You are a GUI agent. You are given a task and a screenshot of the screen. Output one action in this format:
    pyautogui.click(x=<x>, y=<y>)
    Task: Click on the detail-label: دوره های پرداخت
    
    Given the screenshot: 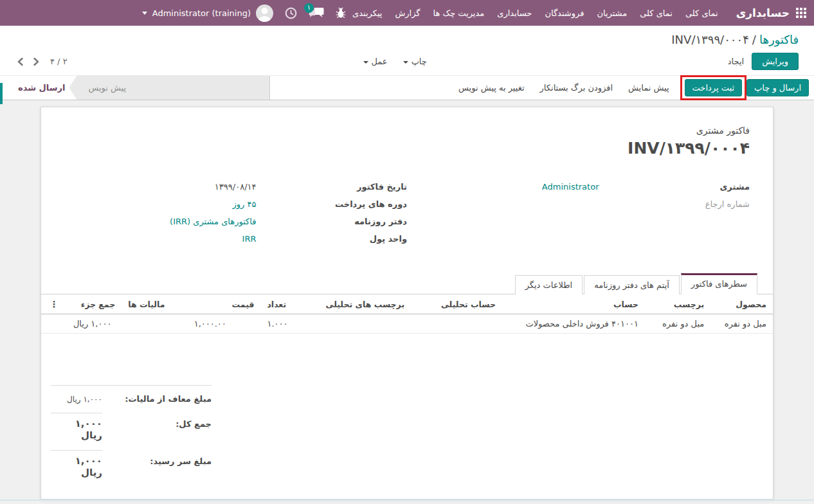 What is the action you would take?
    pyautogui.click(x=332, y=204)
    